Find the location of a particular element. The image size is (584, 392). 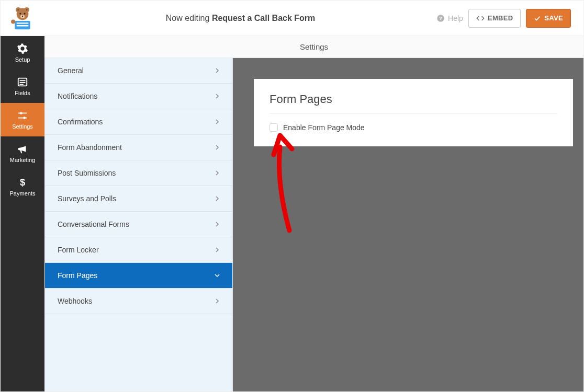

settings-item-post-submissions: Post Submissions is located at coordinates (139, 174).